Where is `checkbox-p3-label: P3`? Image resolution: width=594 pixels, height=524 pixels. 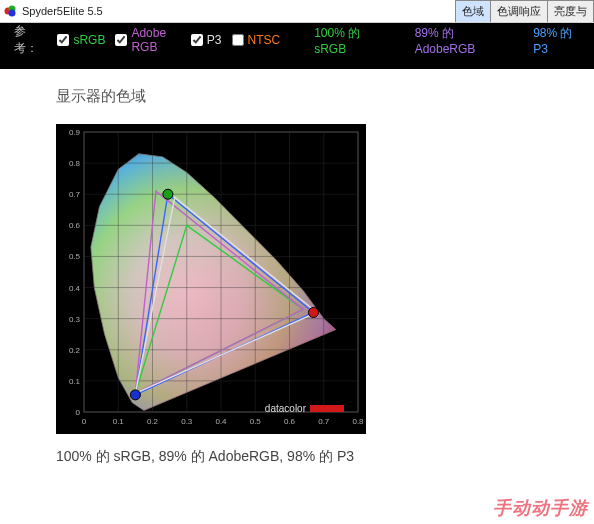 checkbox-p3-label: P3 is located at coordinates (214, 40).